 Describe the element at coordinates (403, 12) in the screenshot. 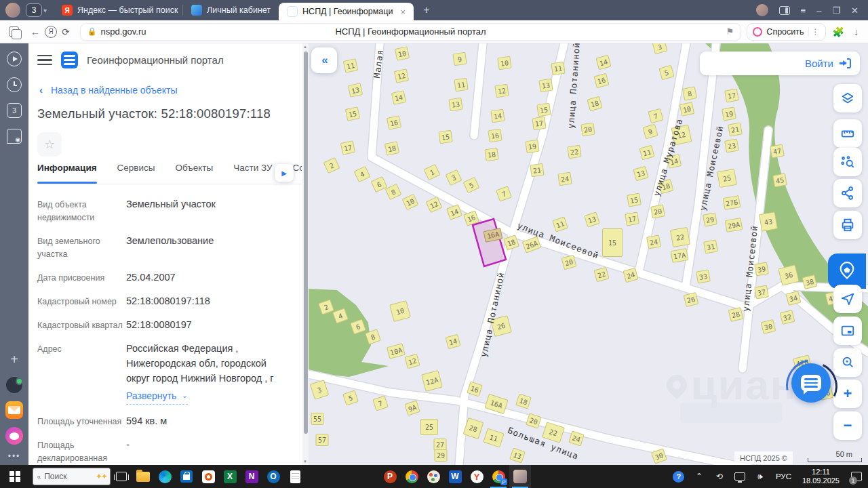

I see `tab-close-icon: ×` at that location.